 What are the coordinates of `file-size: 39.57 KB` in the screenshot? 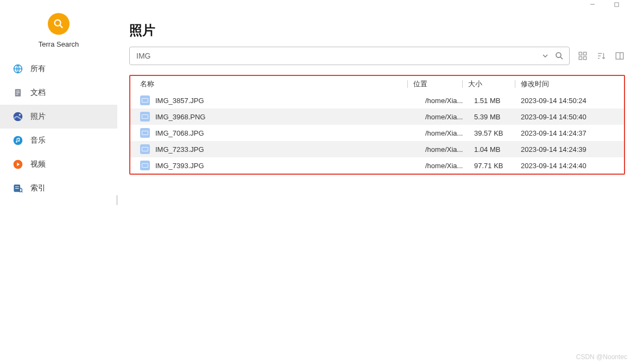 It's located at (497, 133).